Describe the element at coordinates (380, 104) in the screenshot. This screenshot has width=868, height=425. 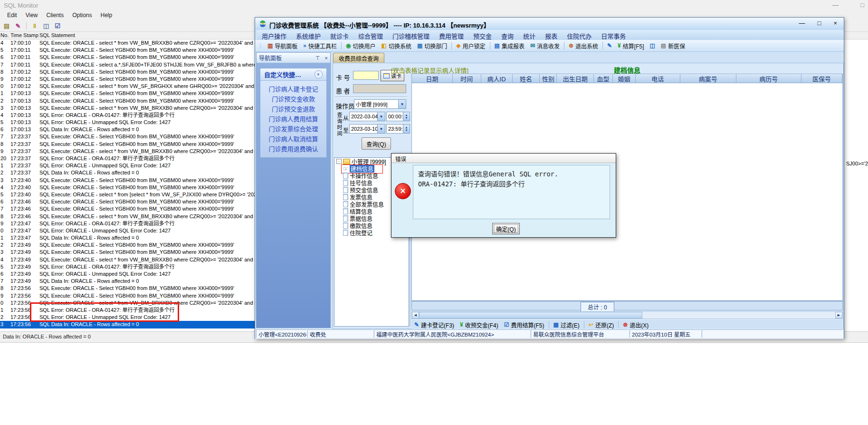
I see `operator-select: 小管理 [9999] ▼` at that location.